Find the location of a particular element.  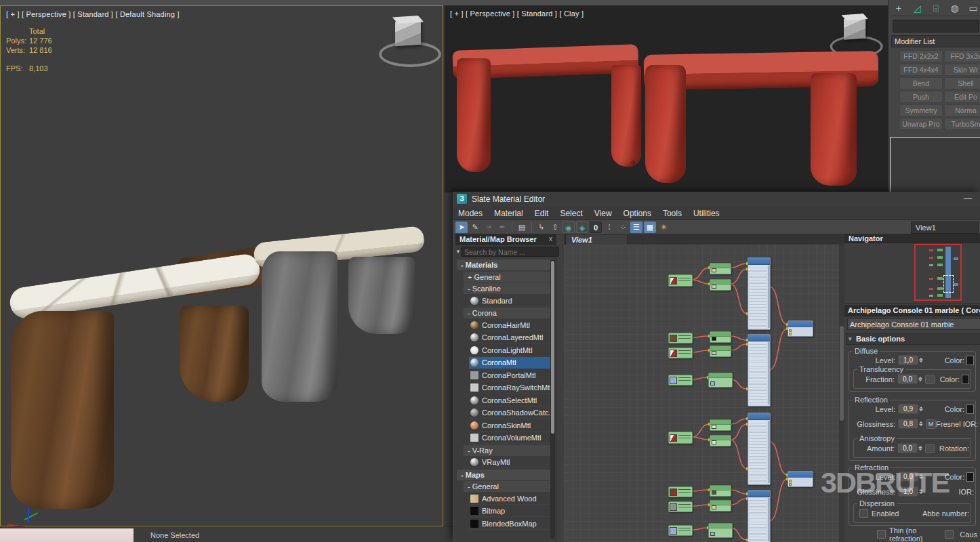

browser-scrollbar is located at coordinates (553, 399).